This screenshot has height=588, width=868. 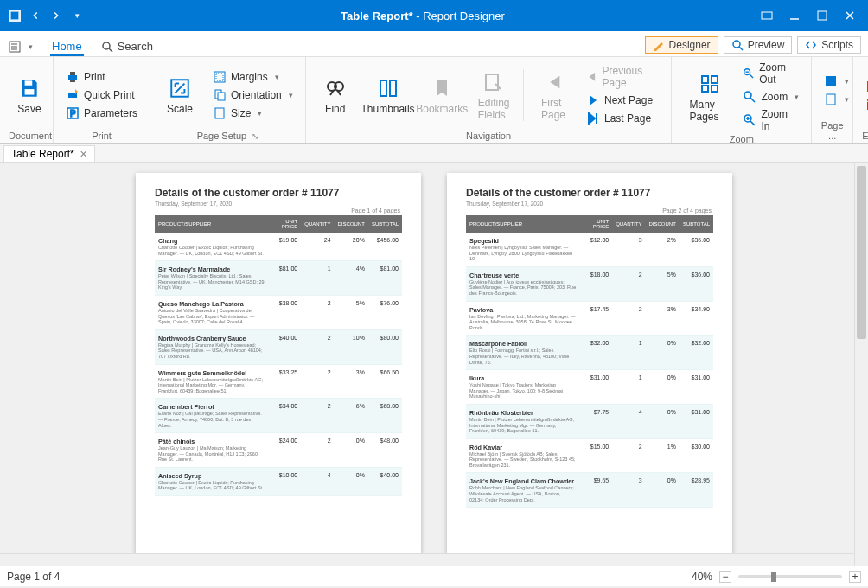 What do you see at coordinates (622, 100) in the screenshot?
I see `next-page-button: Next Page` at bounding box center [622, 100].